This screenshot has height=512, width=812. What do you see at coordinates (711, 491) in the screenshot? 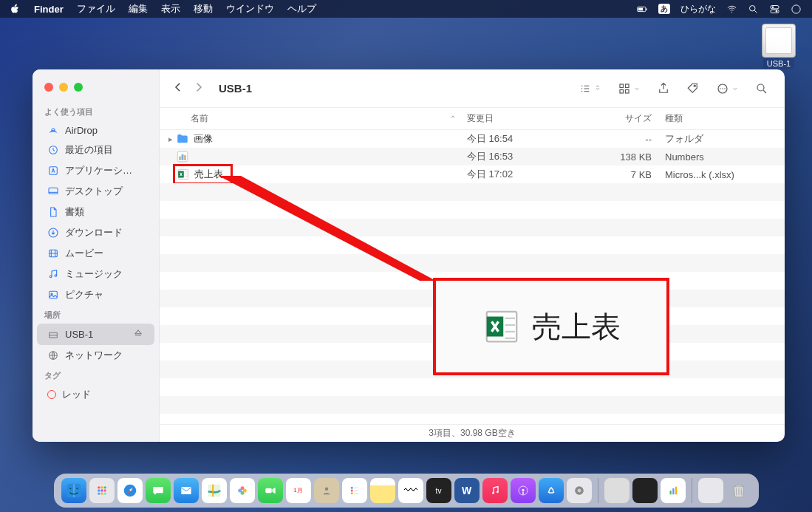
I see `dock-downloads` at bounding box center [711, 491].